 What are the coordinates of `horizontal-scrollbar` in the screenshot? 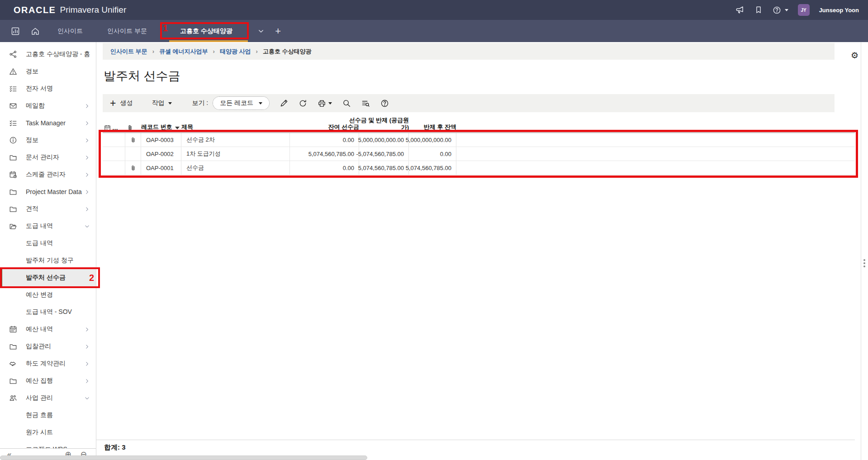 It's located at (184, 458).